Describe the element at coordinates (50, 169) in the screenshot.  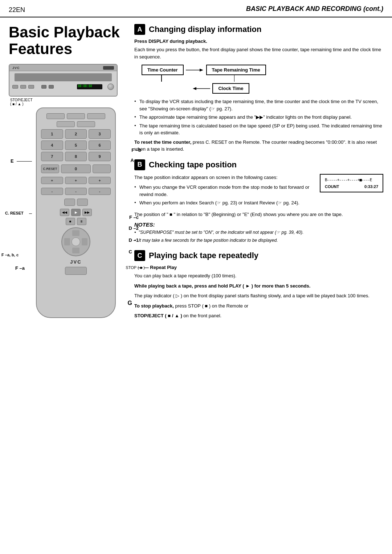
I see `remote-c-reset: C.RESET` at that location.